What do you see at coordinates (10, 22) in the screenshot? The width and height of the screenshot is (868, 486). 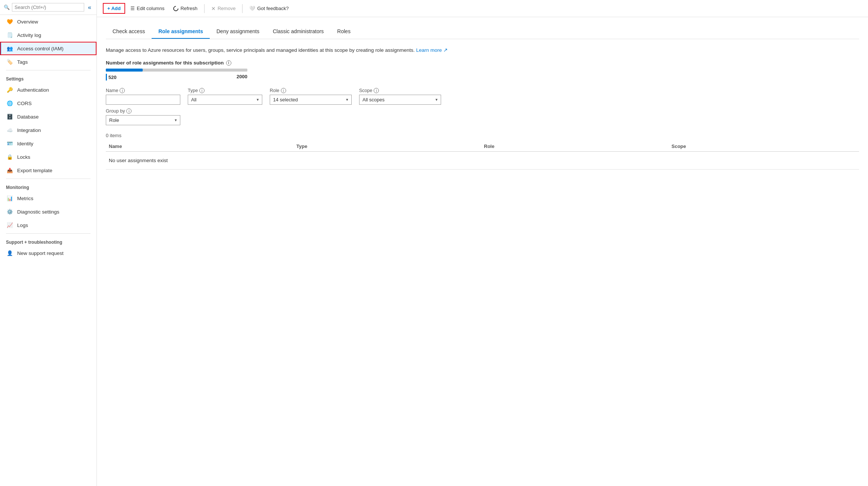 I see `heart-icon: 🧡` at bounding box center [10, 22].